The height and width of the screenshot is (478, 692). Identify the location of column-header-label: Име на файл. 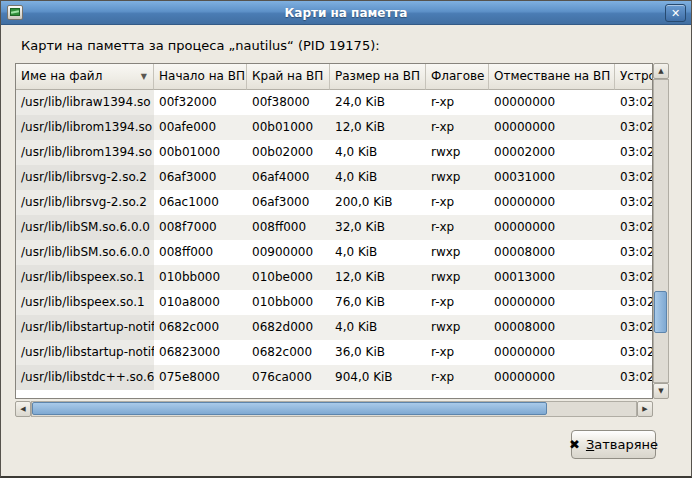
(62, 76).